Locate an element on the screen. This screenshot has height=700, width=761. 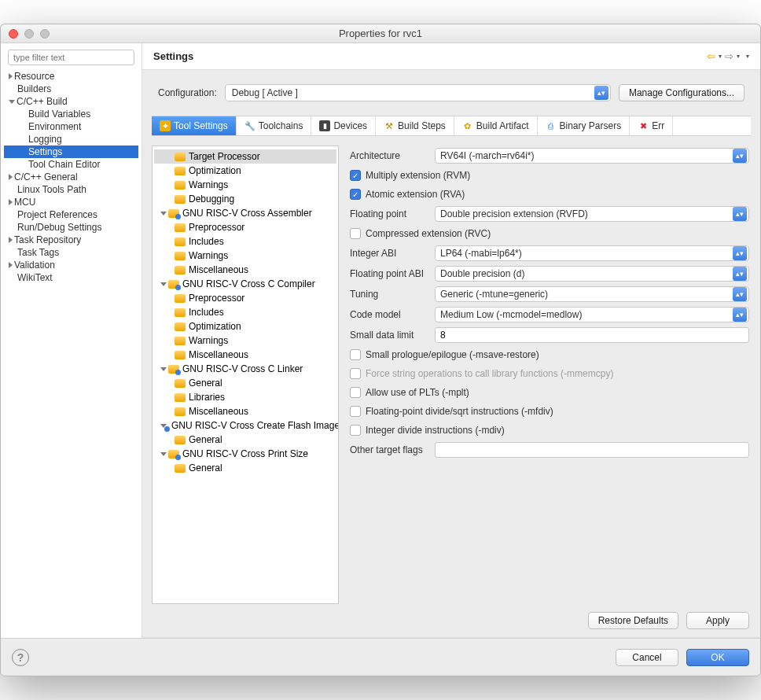
code-model-select: Medium Low (-mcmodel=medlow)▴▾ is located at coordinates (592, 315).